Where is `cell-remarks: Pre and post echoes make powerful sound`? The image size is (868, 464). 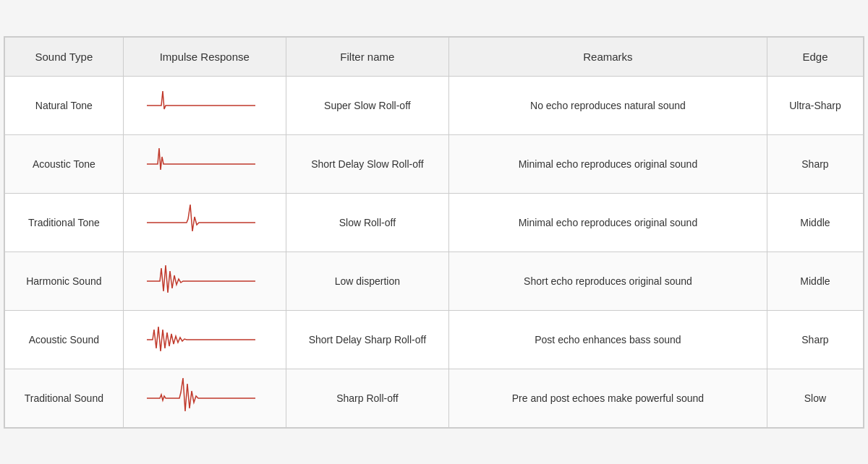 cell-remarks: Pre and post echoes make powerful sound is located at coordinates (608, 398).